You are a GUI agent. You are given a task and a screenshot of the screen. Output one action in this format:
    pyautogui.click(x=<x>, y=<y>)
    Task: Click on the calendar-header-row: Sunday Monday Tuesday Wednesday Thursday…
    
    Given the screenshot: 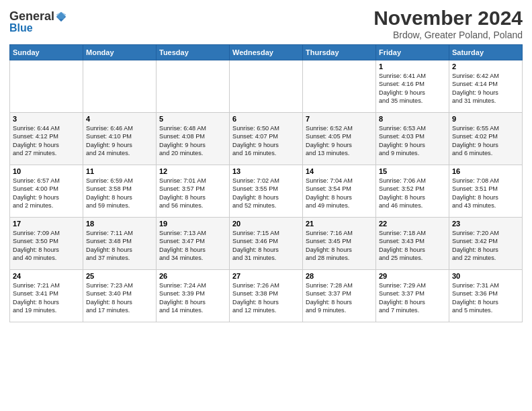 What is the action you would take?
    pyautogui.click(x=266, y=52)
    